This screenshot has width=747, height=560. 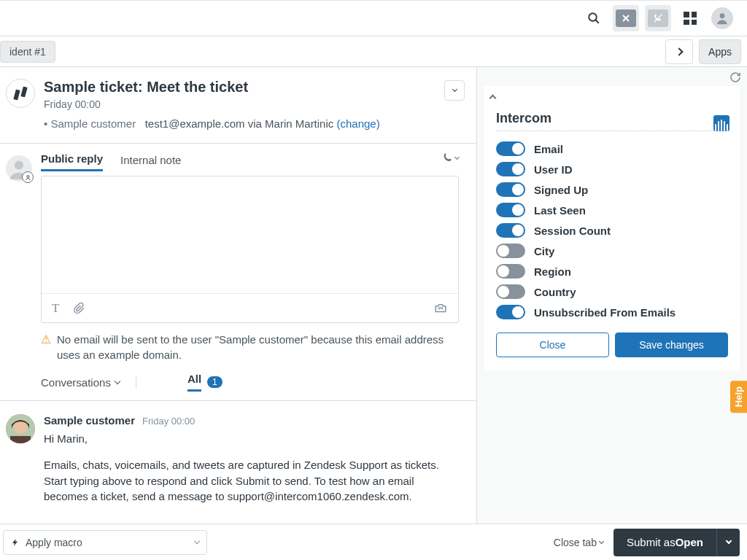 What do you see at coordinates (678, 51) in the screenshot?
I see `chevron-right-icon` at bounding box center [678, 51].